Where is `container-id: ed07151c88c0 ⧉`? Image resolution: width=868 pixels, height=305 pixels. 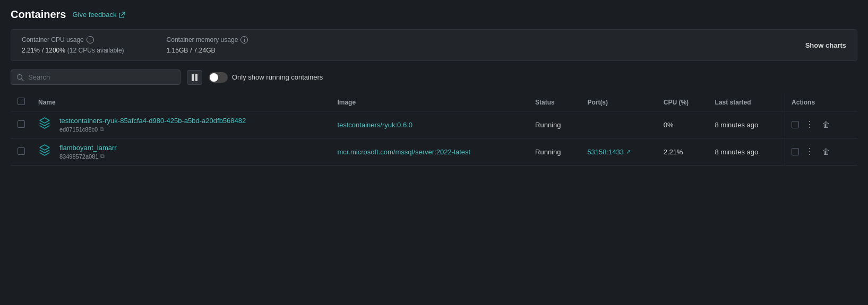
container-id: ed07151c88c0 ⧉ is located at coordinates (153, 129).